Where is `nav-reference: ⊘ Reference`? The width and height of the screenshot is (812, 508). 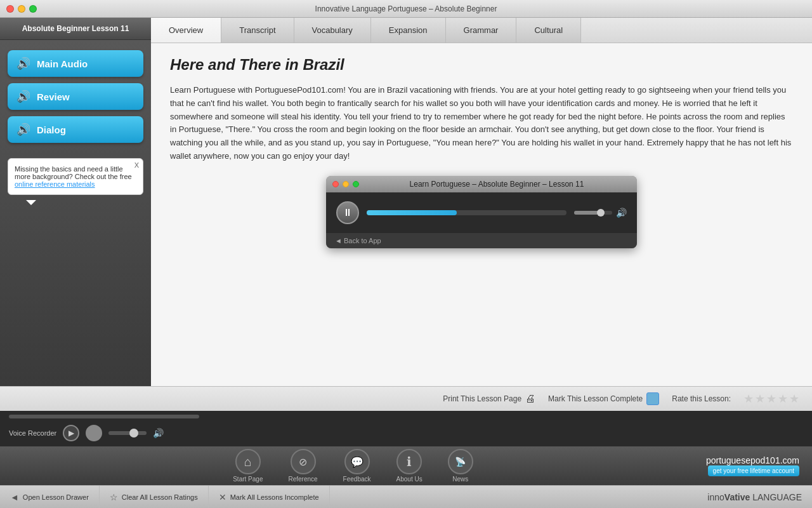
nav-reference: ⊘ Reference is located at coordinates (303, 466).